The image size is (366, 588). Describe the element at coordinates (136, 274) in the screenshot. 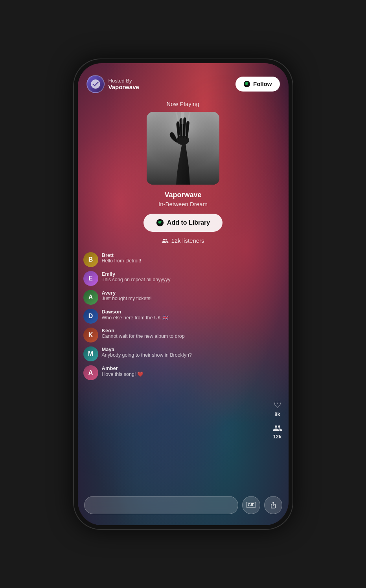

I see `chat-username: Emily` at that location.